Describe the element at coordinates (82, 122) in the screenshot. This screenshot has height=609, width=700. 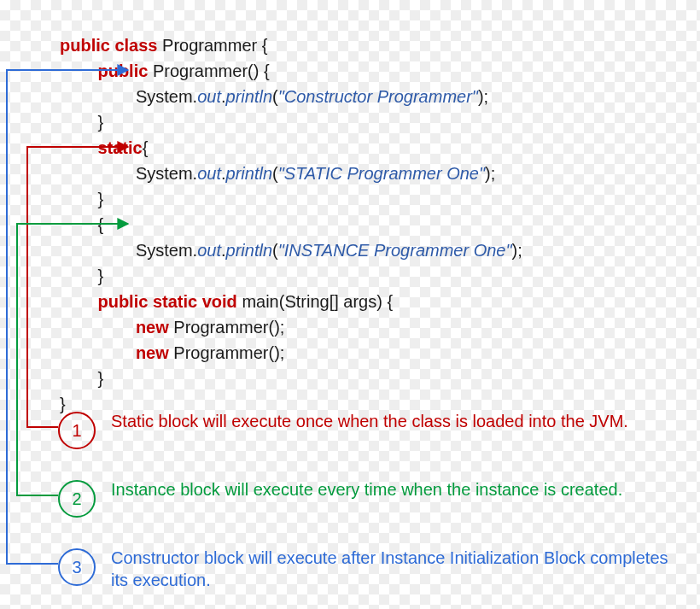
I see `code-line-4: }` at that location.